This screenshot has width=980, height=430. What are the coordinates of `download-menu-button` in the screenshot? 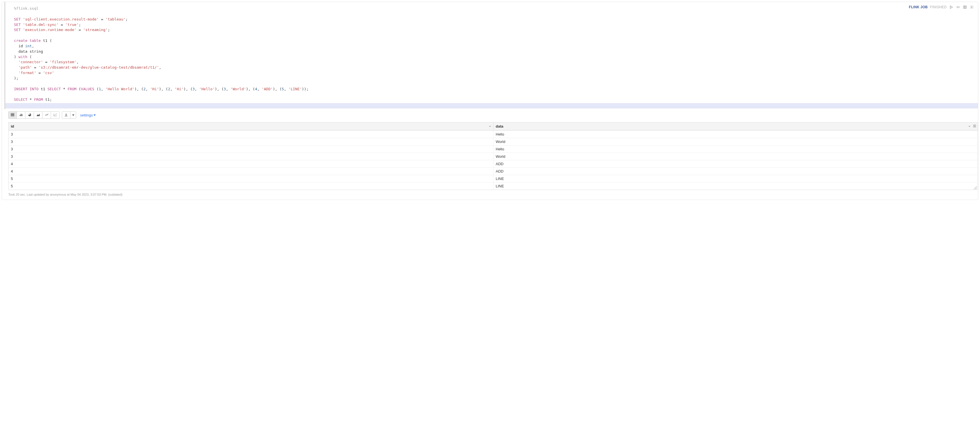 It's located at (73, 115).